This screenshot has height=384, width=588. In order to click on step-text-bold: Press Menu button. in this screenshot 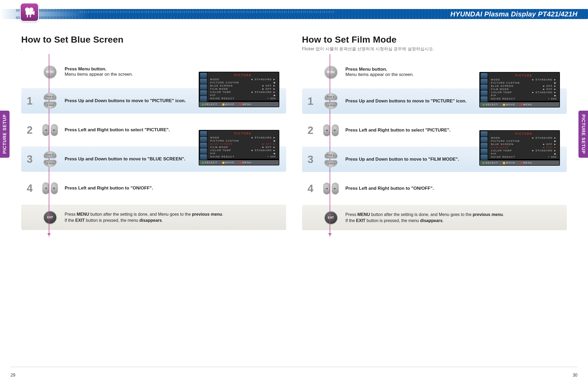, I will do `click(130, 69)`.